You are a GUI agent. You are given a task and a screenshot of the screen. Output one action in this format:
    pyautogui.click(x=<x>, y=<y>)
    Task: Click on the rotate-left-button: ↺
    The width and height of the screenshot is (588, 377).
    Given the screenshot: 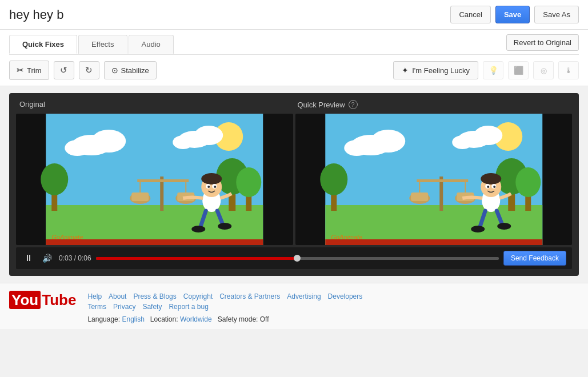 What is the action you would take?
    pyautogui.click(x=64, y=70)
    